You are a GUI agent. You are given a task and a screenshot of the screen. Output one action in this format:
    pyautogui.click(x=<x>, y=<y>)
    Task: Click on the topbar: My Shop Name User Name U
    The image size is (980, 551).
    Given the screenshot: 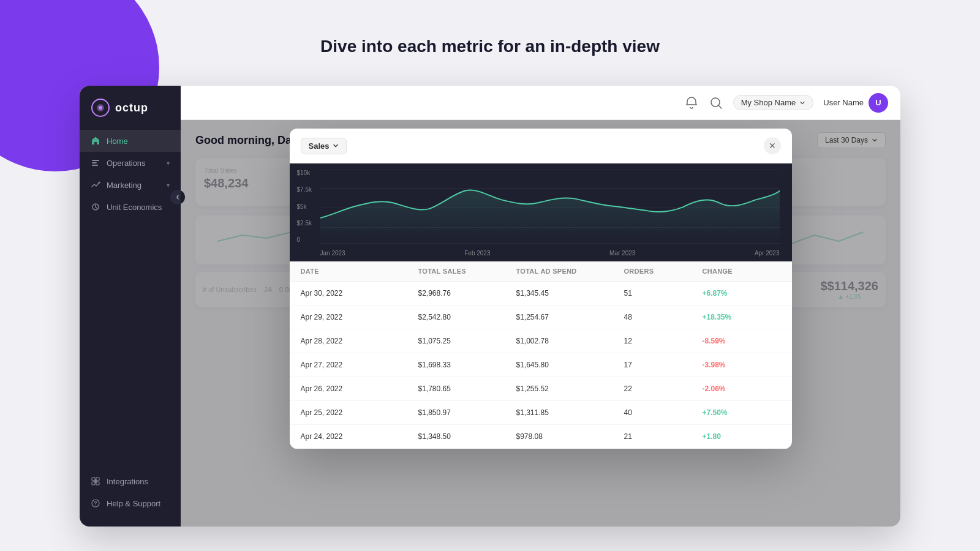 What is the action you would take?
    pyautogui.click(x=540, y=103)
    